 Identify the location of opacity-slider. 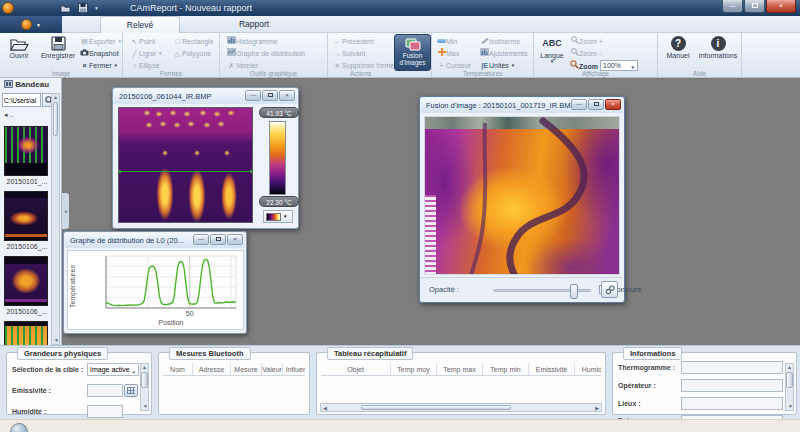
(542, 290).